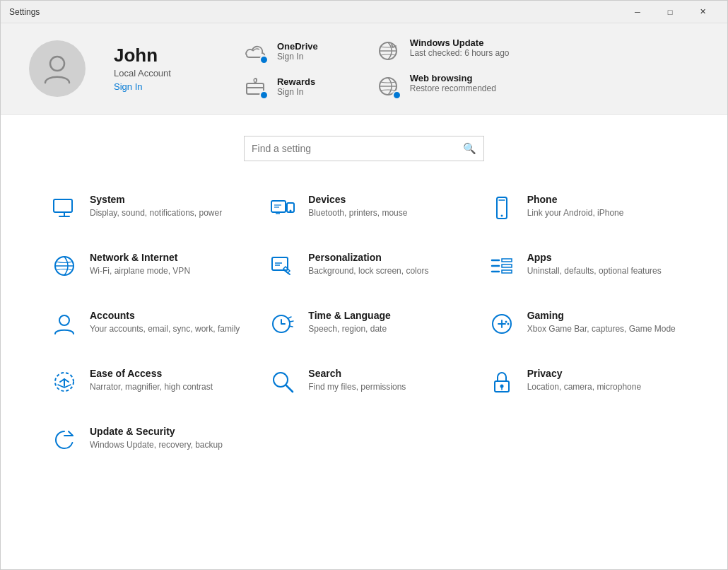 This screenshot has height=570, width=728. I want to click on search-input, so click(358, 149).